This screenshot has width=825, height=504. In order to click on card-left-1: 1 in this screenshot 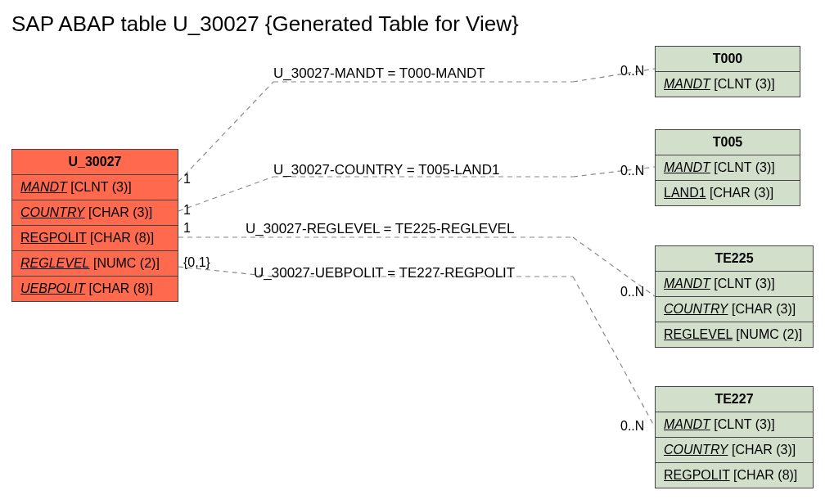, I will do `click(187, 210)`.